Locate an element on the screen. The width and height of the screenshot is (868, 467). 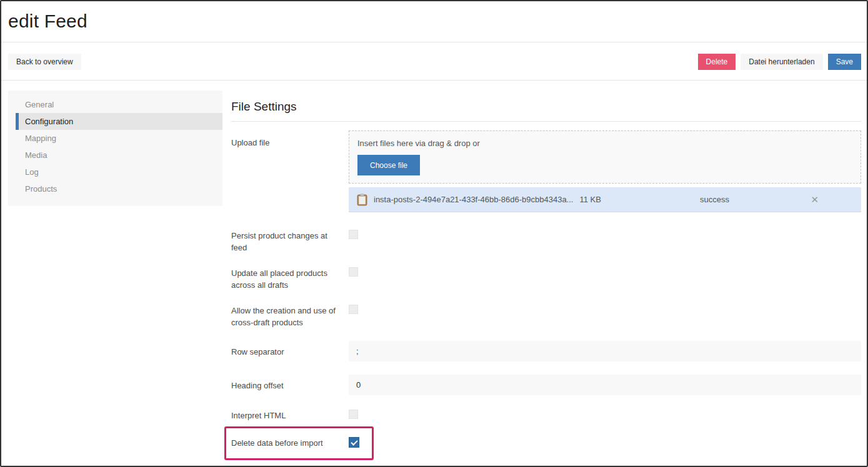
sidebar-item-log: Log is located at coordinates (115, 172).